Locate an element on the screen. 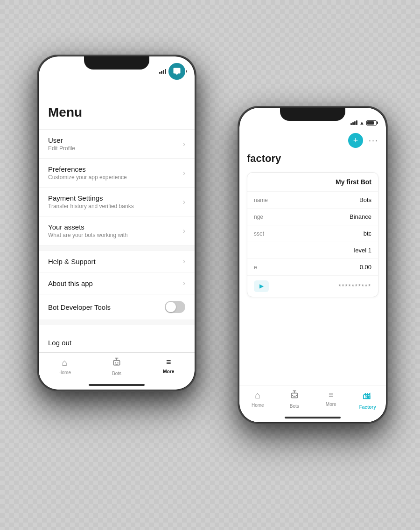 The image size is (420, 530). factory-page-title: factory is located at coordinates (313, 162).